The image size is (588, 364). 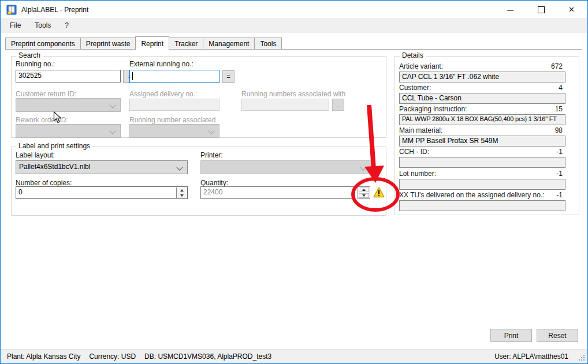 I want to click on minimize-button: —, so click(x=511, y=9).